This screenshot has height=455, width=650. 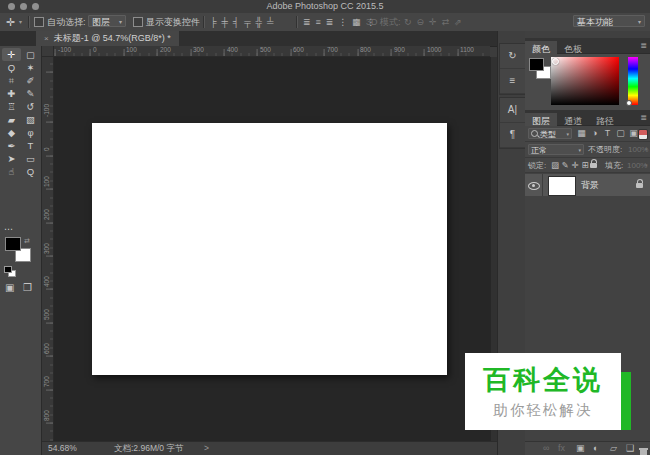 What do you see at coordinates (588, 185) in the screenshot?
I see `layer-row-background: 背景` at bounding box center [588, 185].